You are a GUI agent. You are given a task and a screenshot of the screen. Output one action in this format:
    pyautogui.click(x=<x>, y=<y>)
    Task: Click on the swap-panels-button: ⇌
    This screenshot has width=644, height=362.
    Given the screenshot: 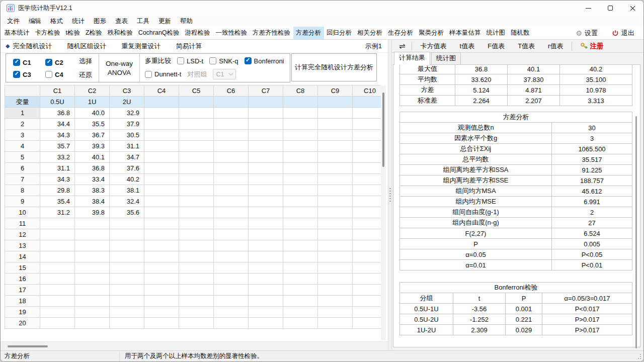 What is the action you would take?
    pyautogui.click(x=403, y=46)
    